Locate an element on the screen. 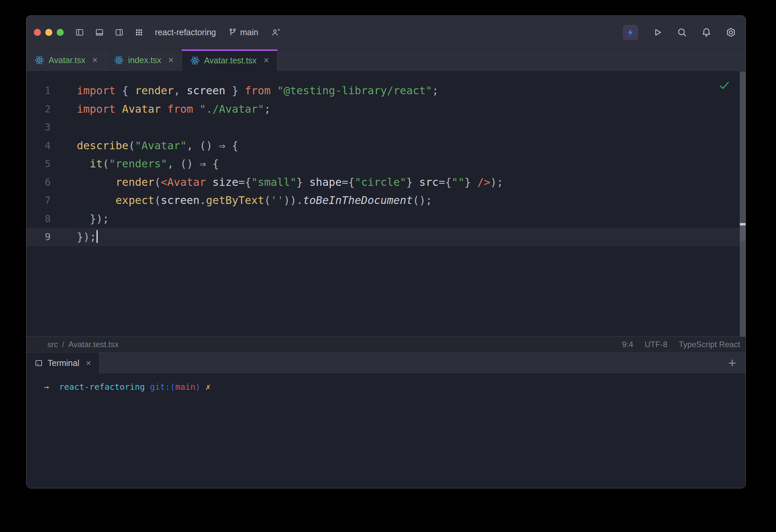 Image resolution: width=776 pixels, height=532 pixels. lightning-icon is located at coordinates (630, 33).